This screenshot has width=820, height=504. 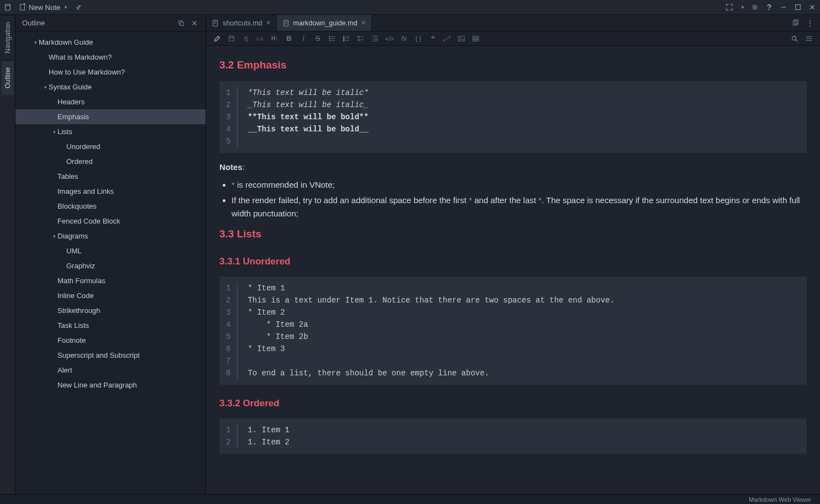 What do you see at coordinates (181, 23) in the screenshot?
I see `diminish-icon` at bounding box center [181, 23].